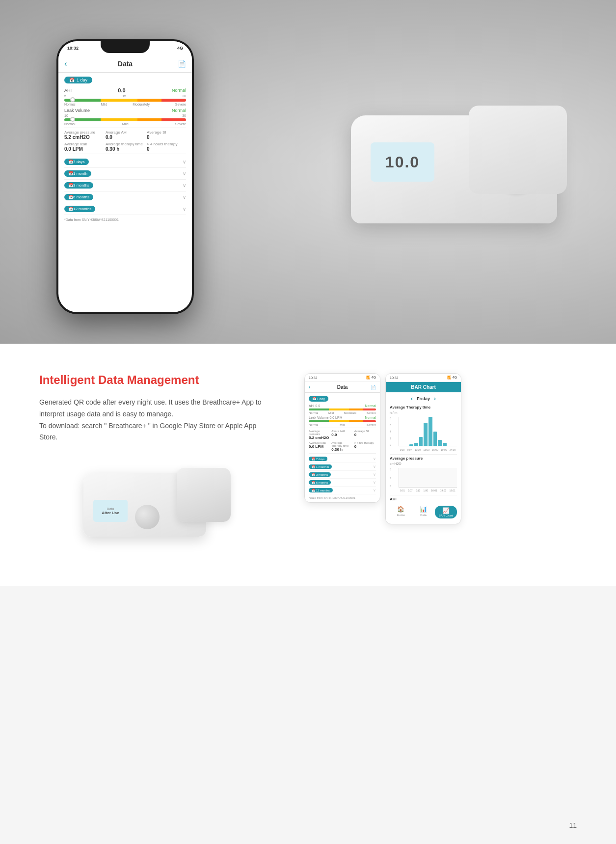  What do you see at coordinates (125, 177) in the screenshot?
I see `phone-inner: 10:32 4G ‹ Data 📄 📅` at bounding box center [125, 177].